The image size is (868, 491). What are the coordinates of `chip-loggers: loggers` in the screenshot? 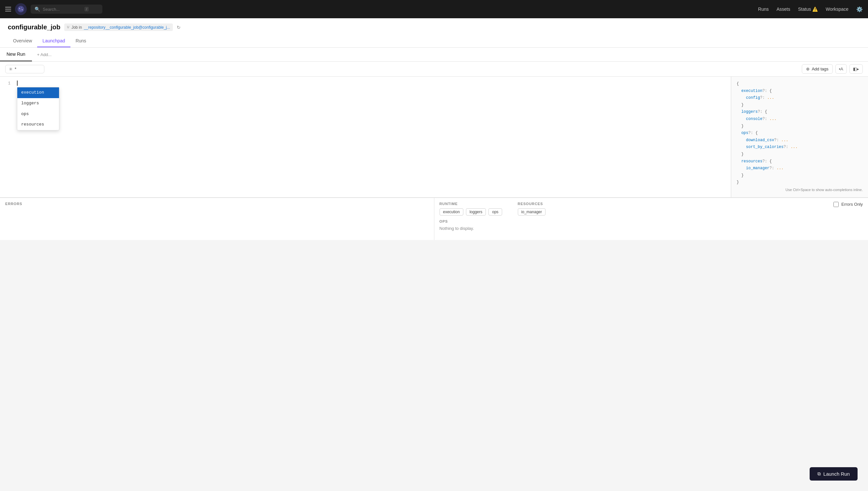 It's located at (476, 212).